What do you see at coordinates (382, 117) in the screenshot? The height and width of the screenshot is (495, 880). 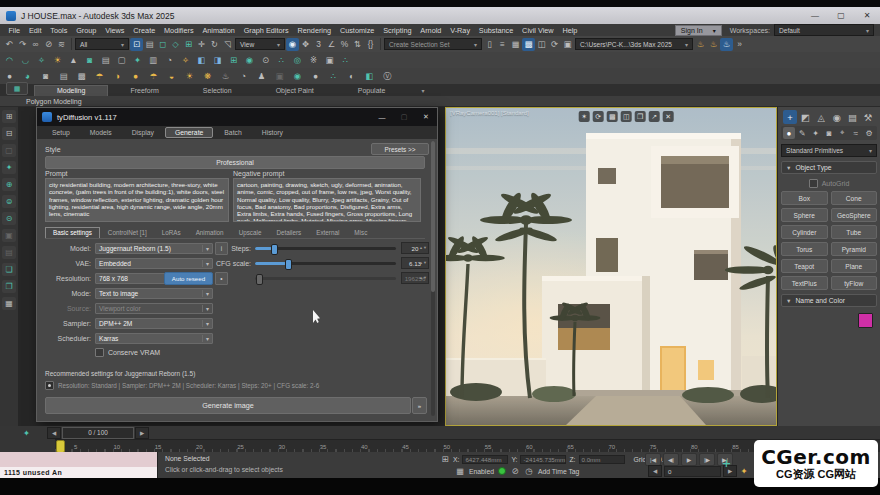 I see `dialog-minimize-button: —` at bounding box center [382, 117].